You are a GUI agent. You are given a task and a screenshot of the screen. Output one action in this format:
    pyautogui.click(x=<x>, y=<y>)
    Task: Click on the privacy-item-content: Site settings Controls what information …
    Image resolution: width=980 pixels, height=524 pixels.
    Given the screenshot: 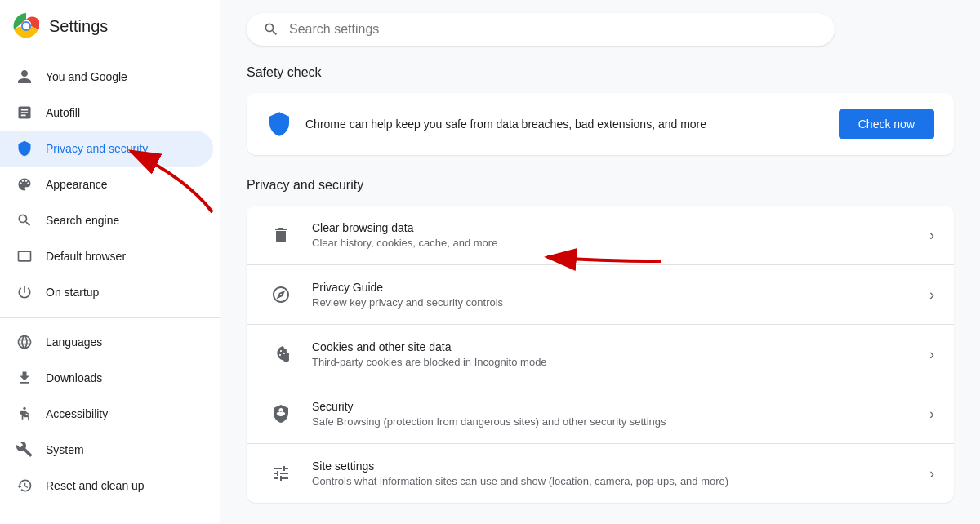 What is the action you would take?
    pyautogui.click(x=612, y=473)
    